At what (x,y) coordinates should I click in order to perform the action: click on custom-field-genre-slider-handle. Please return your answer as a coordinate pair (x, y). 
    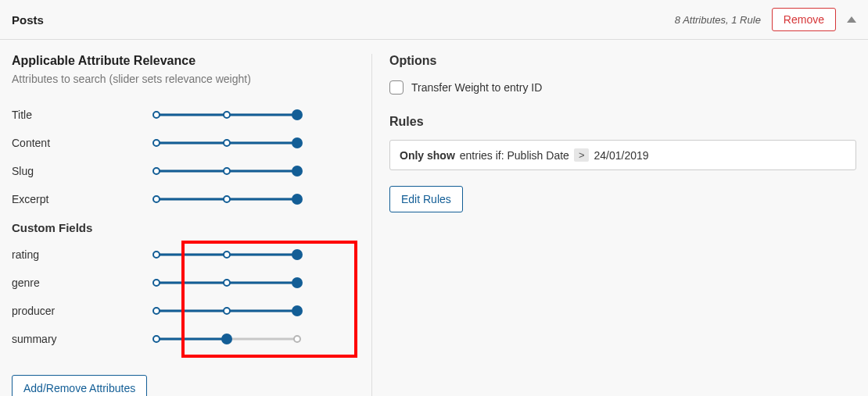
    Looking at the image, I should click on (297, 283).